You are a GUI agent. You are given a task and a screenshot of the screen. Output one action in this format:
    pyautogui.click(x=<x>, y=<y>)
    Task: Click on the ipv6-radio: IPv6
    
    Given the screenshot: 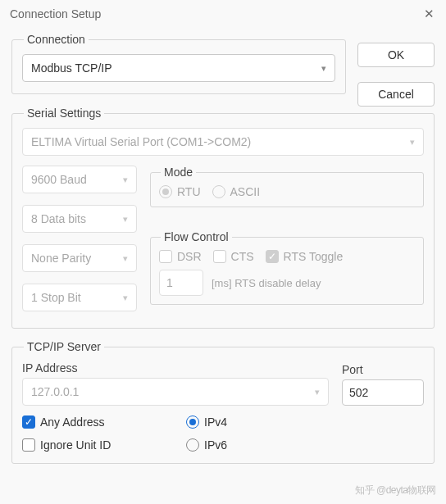 What is the action you would take?
    pyautogui.click(x=305, y=445)
    